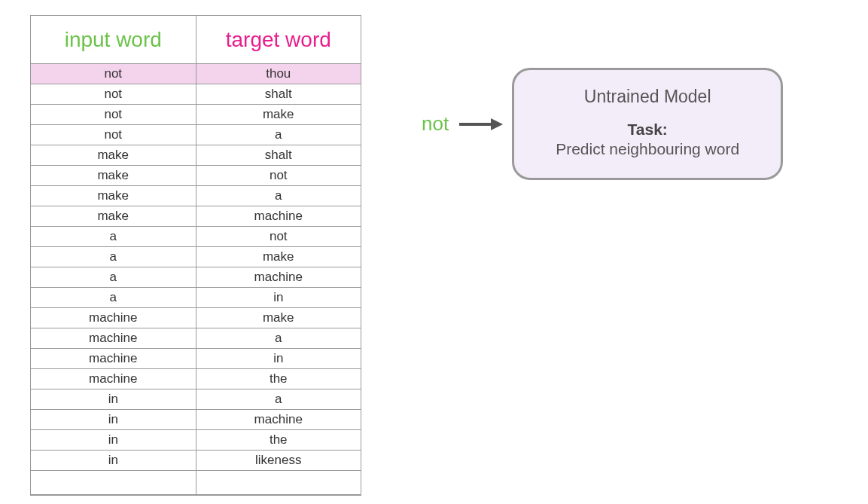 Image resolution: width=868 pixels, height=504 pixels. I want to click on column-header-input: input word, so click(114, 40).